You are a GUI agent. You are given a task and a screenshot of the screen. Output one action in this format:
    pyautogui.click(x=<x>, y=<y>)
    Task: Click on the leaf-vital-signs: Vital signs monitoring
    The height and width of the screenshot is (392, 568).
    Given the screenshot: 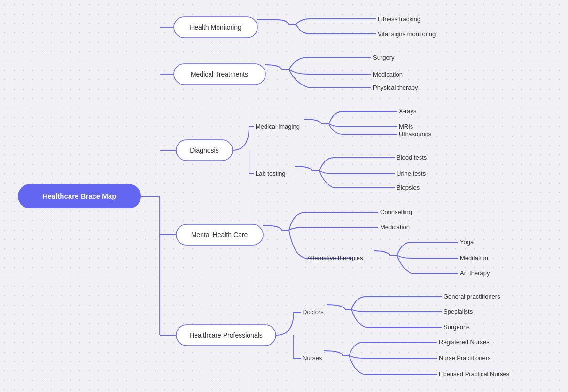 What is the action you would take?
    pyautogui.click(x=407, y=34)
    